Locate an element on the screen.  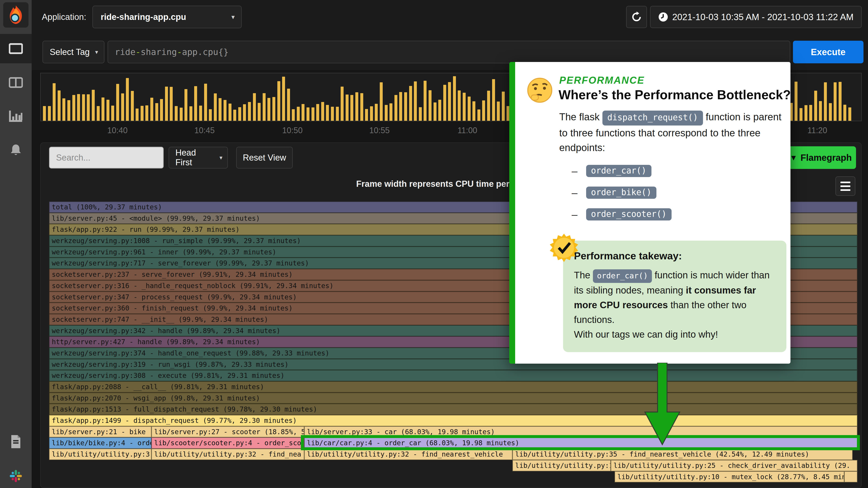
flamegraph-row: lib/bike/bike.py:4 - ordelib/scooter/sco… is located at coordinates (453, 443).